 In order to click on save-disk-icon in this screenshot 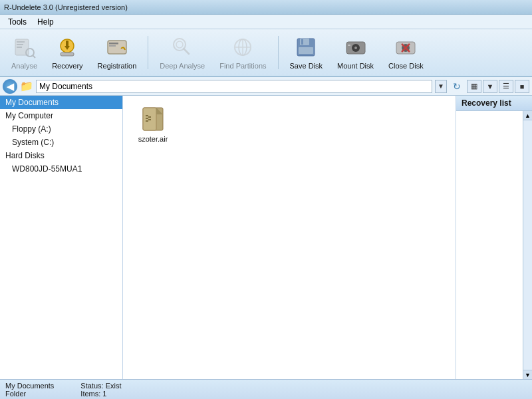, I will do `click(306, 47)`.